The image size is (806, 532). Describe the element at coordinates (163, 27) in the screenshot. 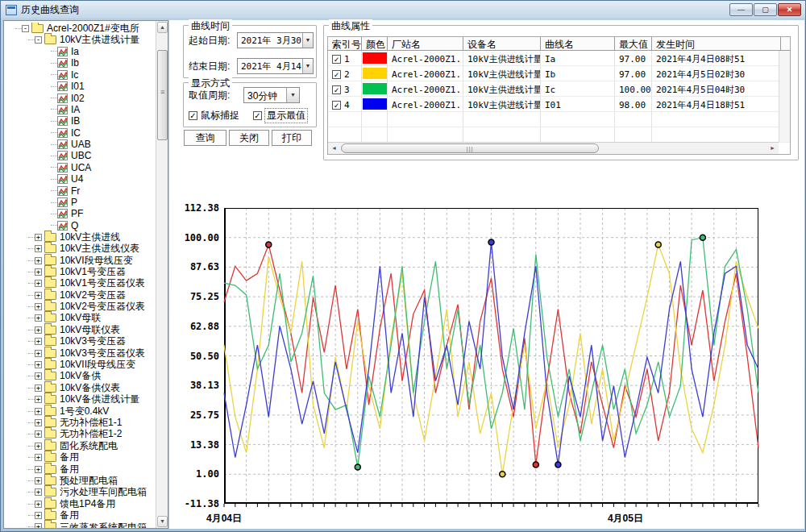

I see `scroll-up-icon: ▲` at that location.